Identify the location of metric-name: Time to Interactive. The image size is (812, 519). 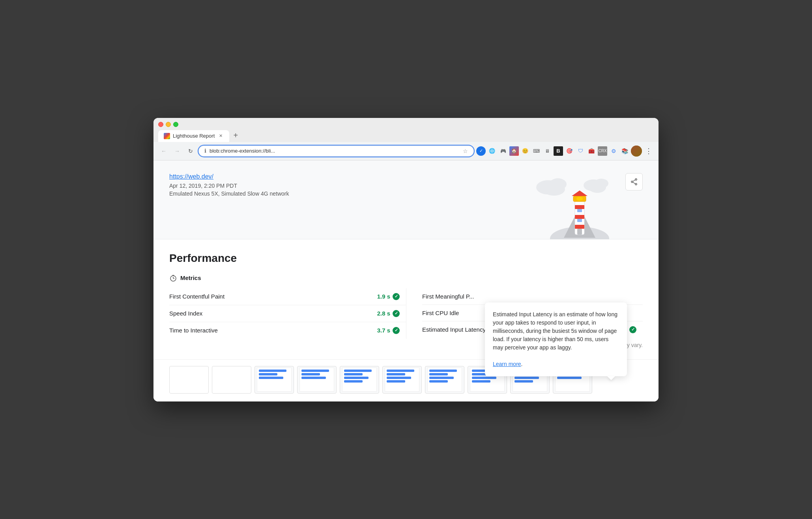
(193, 330).